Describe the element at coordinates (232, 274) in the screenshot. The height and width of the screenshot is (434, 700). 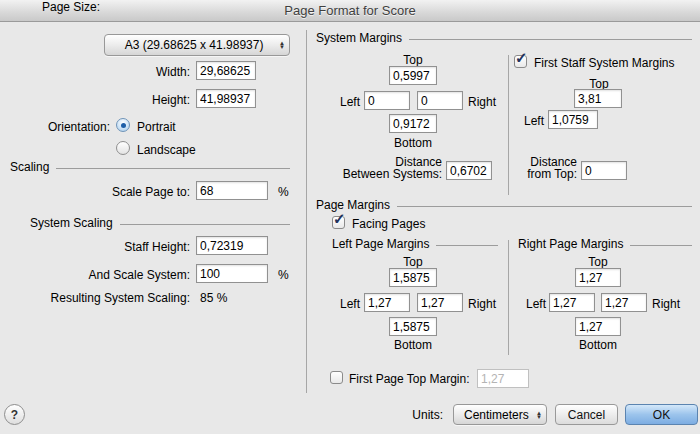
I see `and-scale-system-field` at that location.